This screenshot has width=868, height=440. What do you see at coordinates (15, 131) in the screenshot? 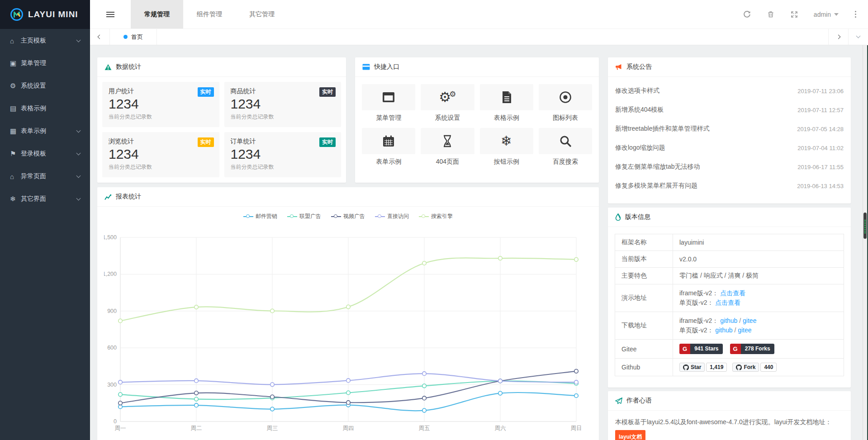
I see `calendar-icon: ▦` at bounding box center [15, 131].